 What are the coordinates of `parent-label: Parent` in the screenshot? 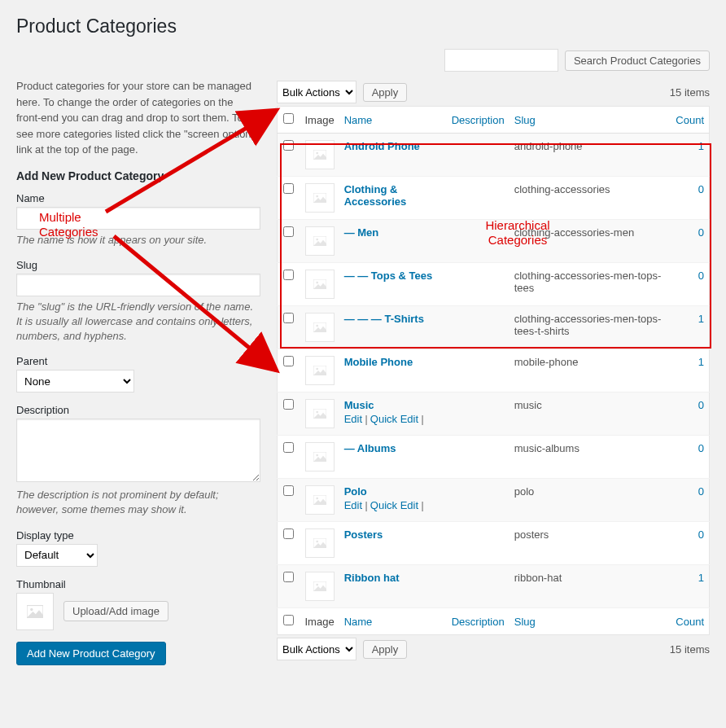 It's located at (138, 362).